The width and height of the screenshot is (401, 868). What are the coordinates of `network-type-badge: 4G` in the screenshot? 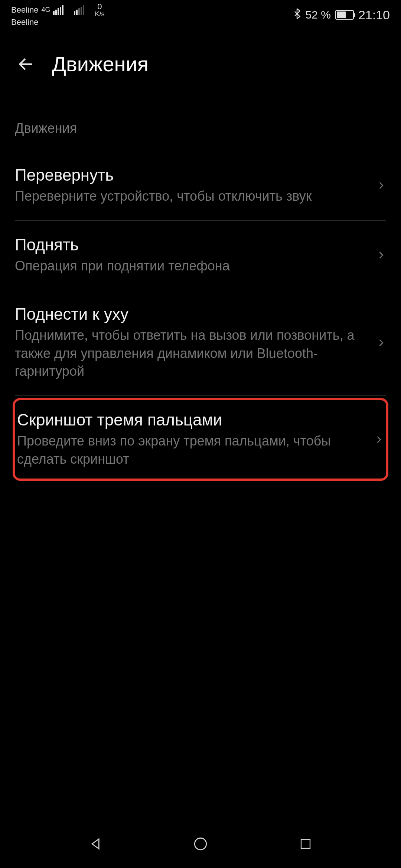 It's located at (46, 10).